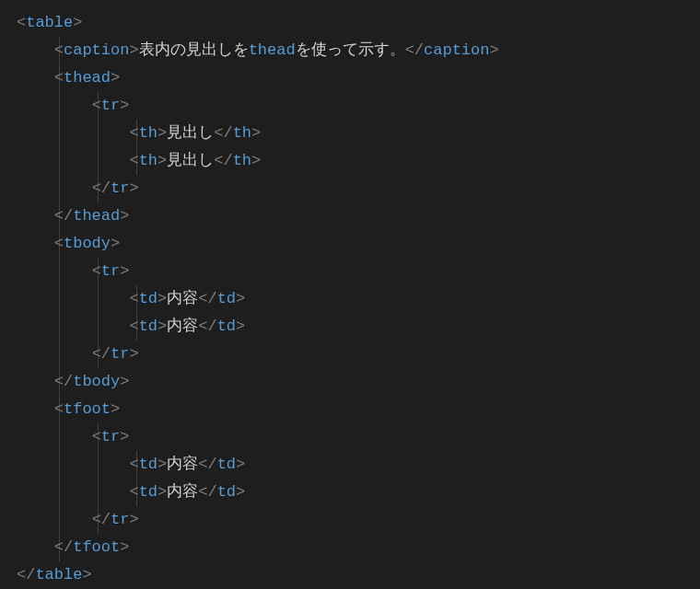 This screenshot has height=589, width=700. I want to click on code-line: </tfoot>, so click(350, 548).